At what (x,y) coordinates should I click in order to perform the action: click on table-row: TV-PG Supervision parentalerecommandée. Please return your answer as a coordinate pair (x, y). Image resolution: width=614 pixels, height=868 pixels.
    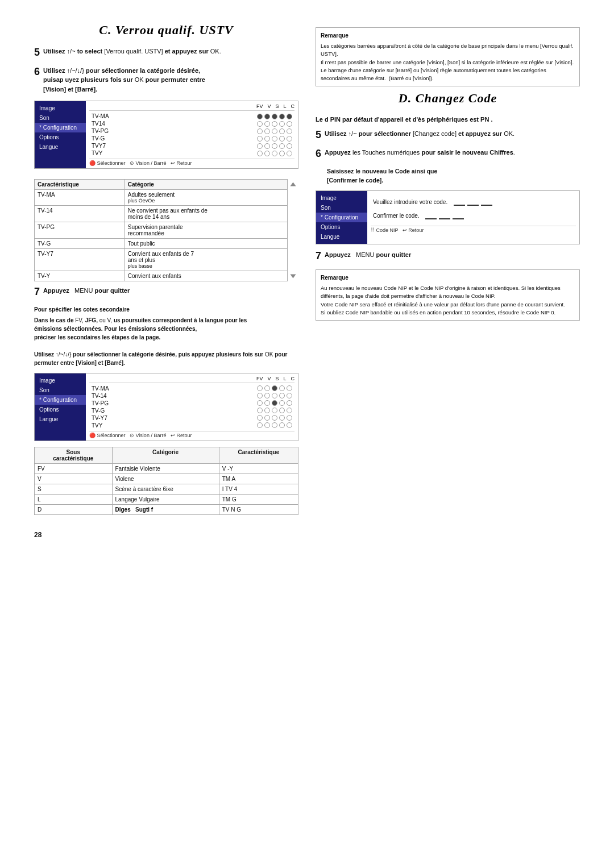
    Looking at the image, I should click on (161, 231).